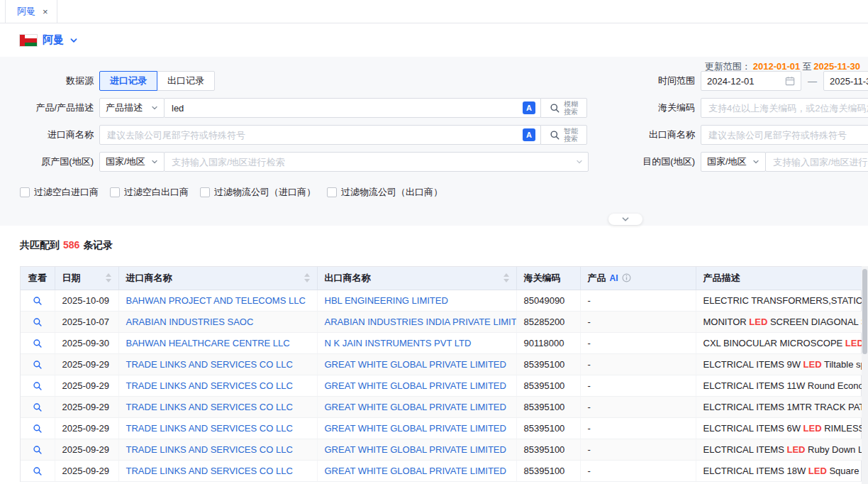  Describe the element at coordinates (60, 192) in the screenshot. I see `filter-checkbox: 过滤空白进口商` at that location.